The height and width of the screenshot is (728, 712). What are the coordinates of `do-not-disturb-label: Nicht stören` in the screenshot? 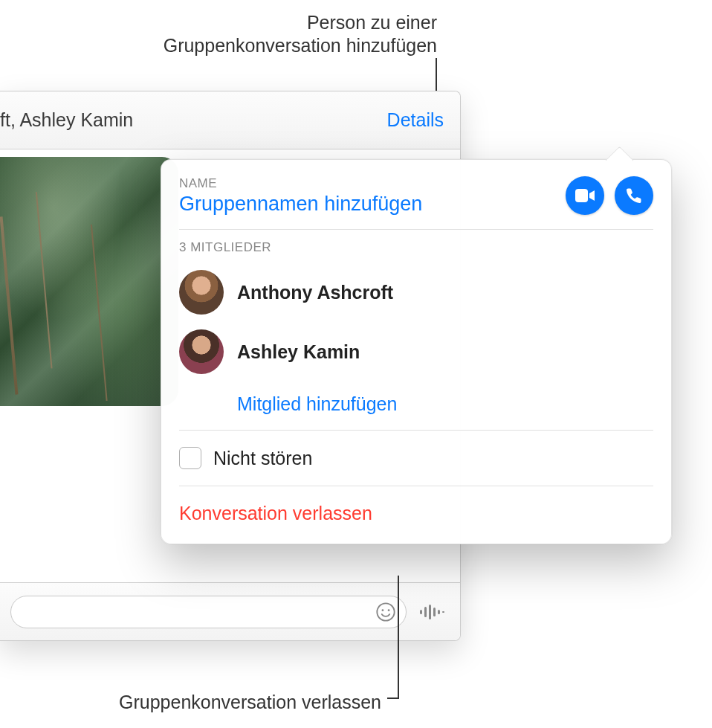 It's located at (263, 458).